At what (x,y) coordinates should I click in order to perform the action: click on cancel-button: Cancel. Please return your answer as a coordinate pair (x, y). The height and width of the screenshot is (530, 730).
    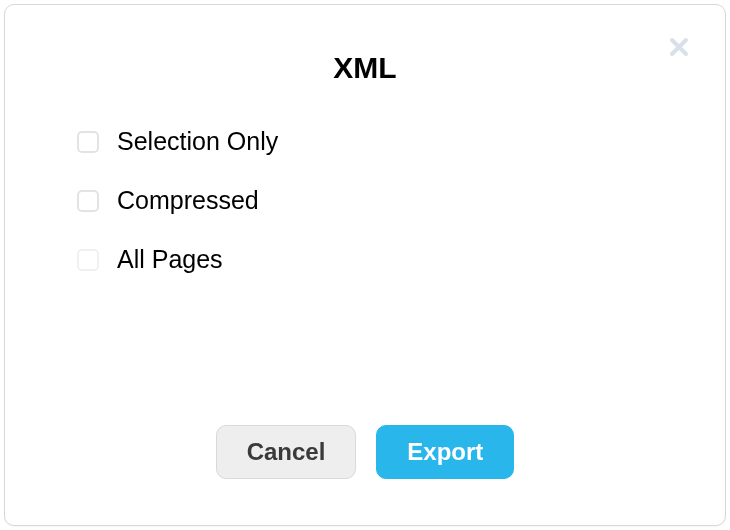
    Looking at the image, I should click on (286, 452).